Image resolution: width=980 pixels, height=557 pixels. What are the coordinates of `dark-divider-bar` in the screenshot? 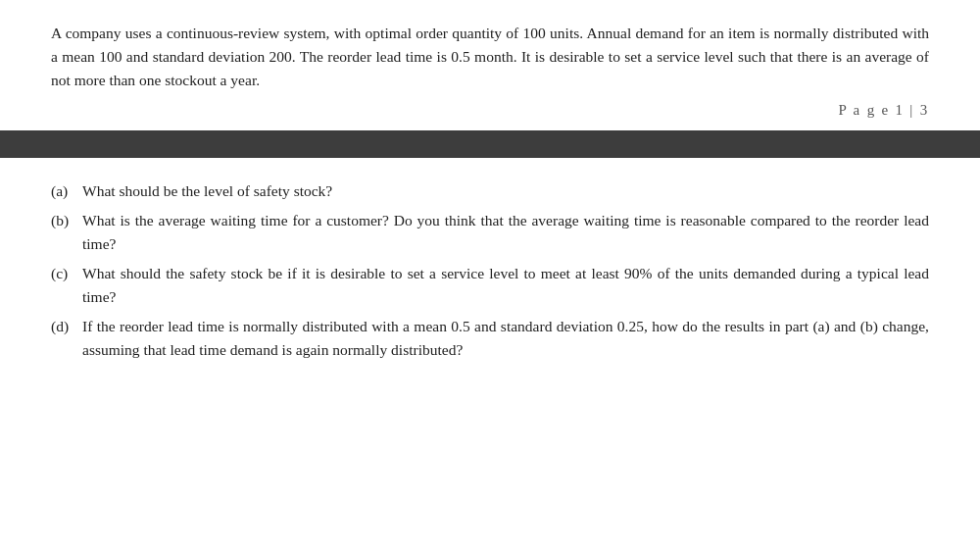 It's located at (490, 144).